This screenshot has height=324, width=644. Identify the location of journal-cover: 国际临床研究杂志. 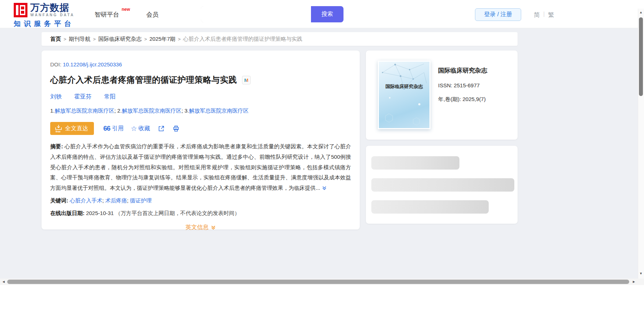
(404, 95).